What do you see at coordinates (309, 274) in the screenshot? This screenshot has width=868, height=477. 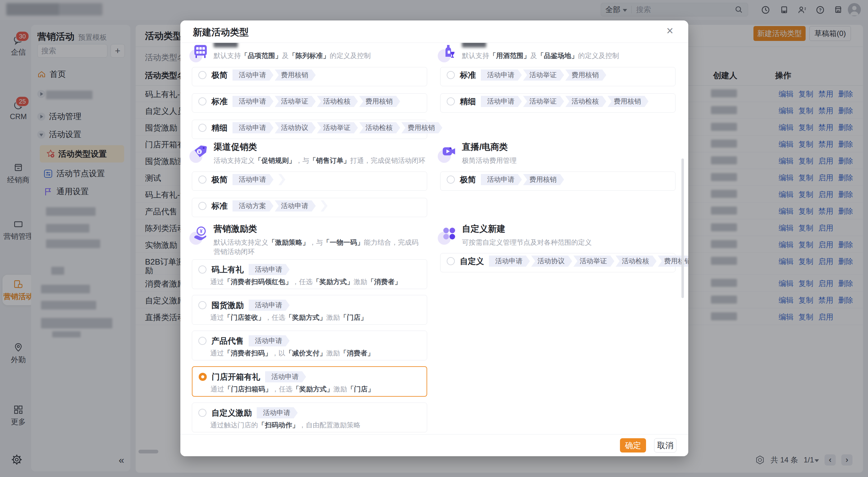 I see `option-card: 码上有礼 活动申请 通过「消费者扫码领红包」，任选「奖励方式」激励「消费者」` at bounding box center [309, 274].